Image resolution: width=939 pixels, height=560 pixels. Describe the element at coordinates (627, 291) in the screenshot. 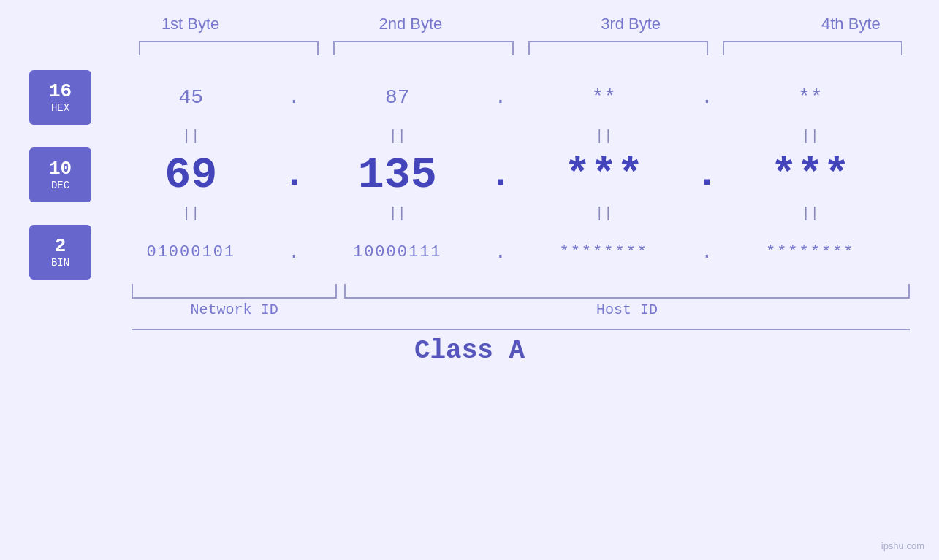

I see `bracket-host` at that location.